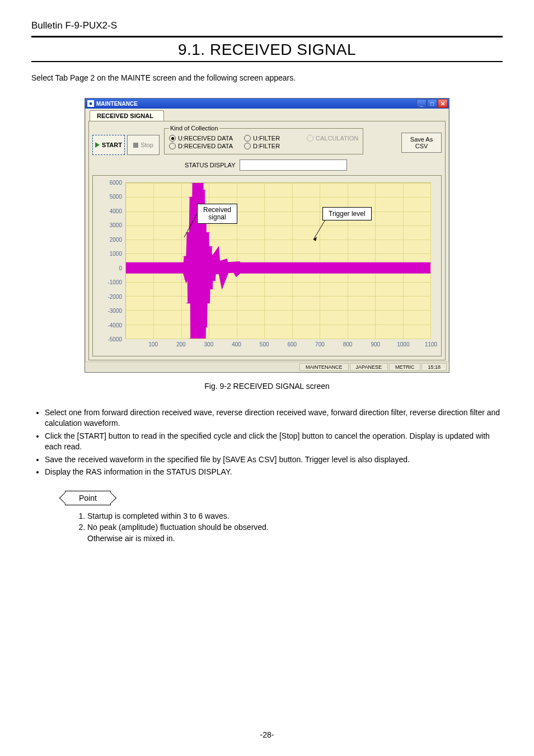  Describe the element at coordinates (88, 498) in the screenshot. I see `point-label-box: Point` at that location.